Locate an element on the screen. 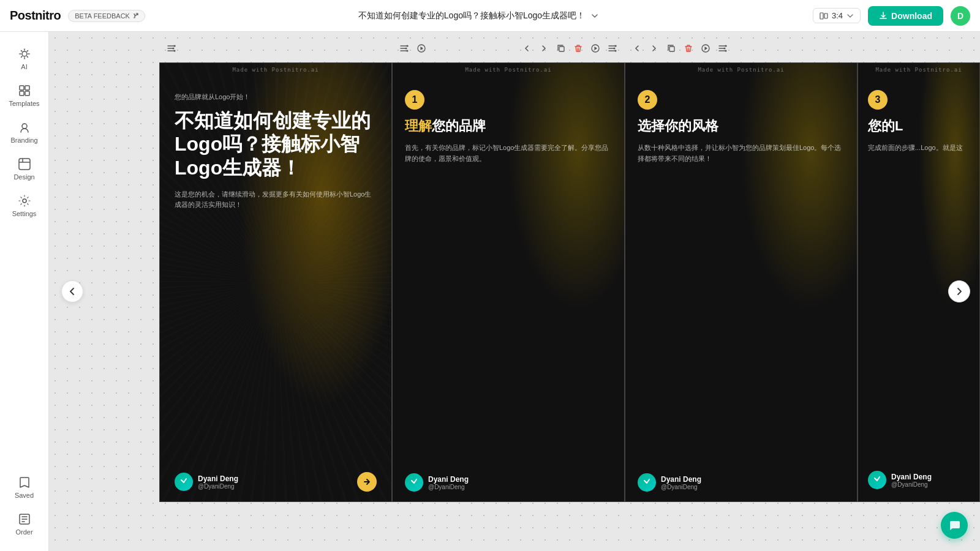  slide-3-author-name: Dyani Deng is located at coordinates (681, 479).